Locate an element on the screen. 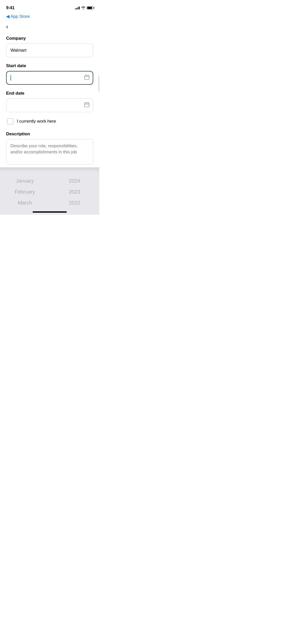 The image size is (298, 644). wifi-icon is located at coordinates (83, 8).